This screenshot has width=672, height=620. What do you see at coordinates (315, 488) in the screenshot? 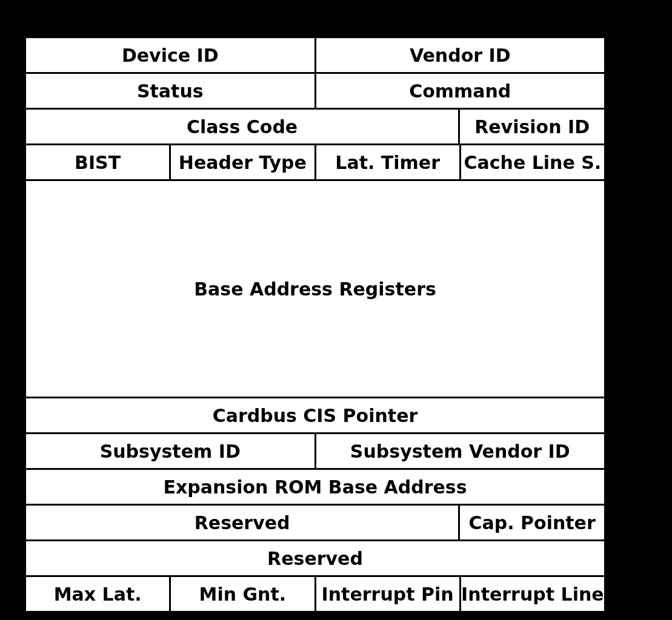
I see `register-row: Expansion ROM Base Address` at bounding box center [315, 488].